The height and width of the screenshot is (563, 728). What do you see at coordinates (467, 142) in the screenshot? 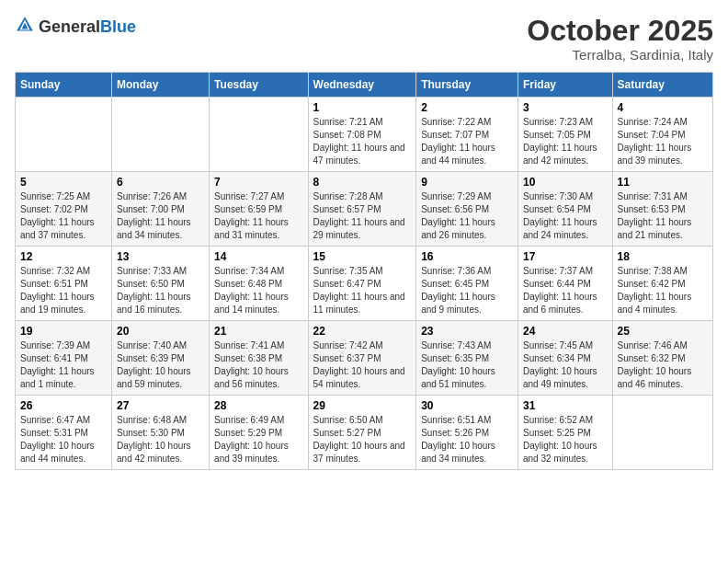
I see `day-info: Sunrise: 7:22 AMSunset: 7:07 PMDaylight:…` at bounding box center [467, 142].